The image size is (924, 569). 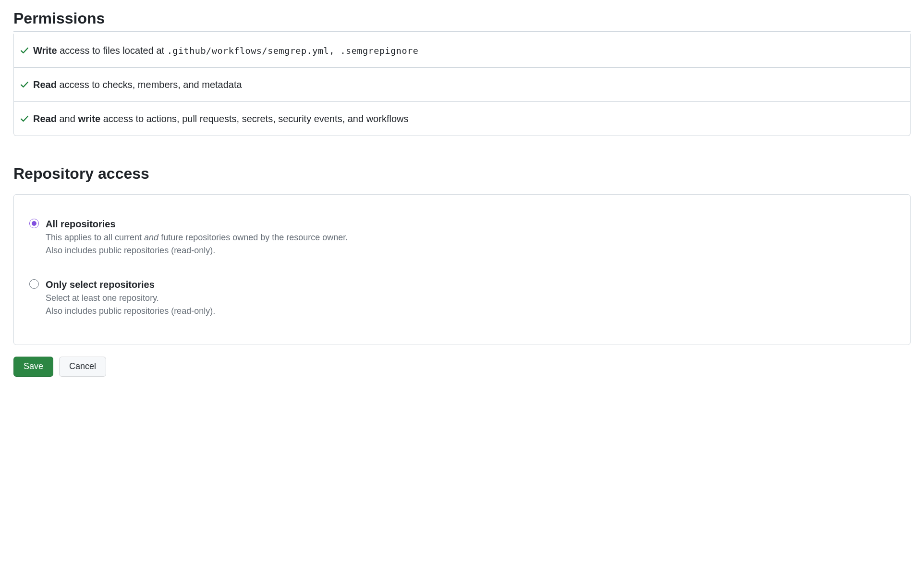 I want to click on permission-row-read-checks: Read access to checks, members, and meta…, so click(x=462, y=85).